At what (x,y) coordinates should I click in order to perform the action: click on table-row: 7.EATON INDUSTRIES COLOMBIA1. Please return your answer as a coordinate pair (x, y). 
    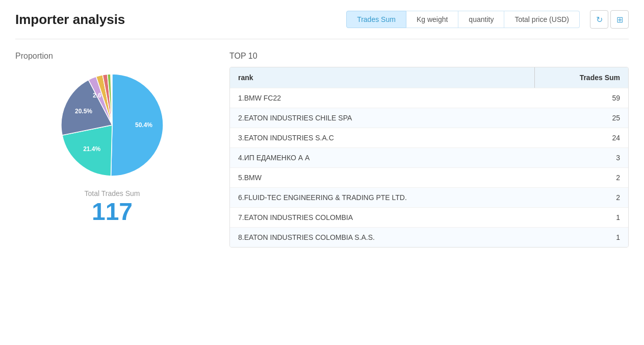
    Looking at the image, I should click on (429, 217).